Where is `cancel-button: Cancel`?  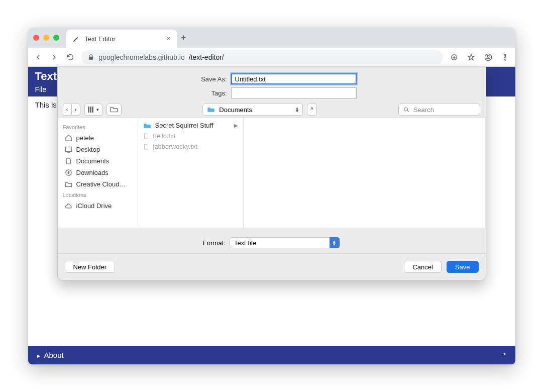 cancel-button: Cancel is located at coordinates (422, 267).